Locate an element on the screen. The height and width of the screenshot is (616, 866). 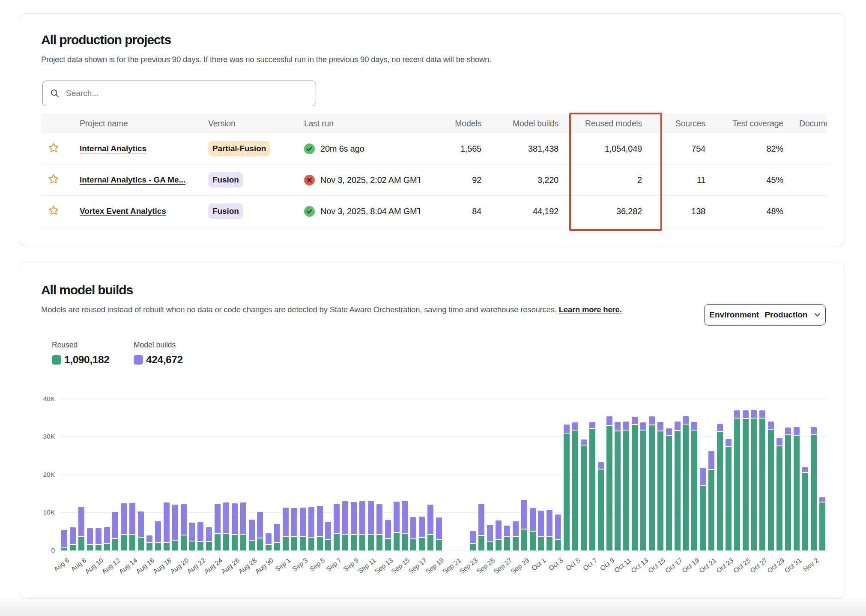
project-search is located at coordinates (179, 93).